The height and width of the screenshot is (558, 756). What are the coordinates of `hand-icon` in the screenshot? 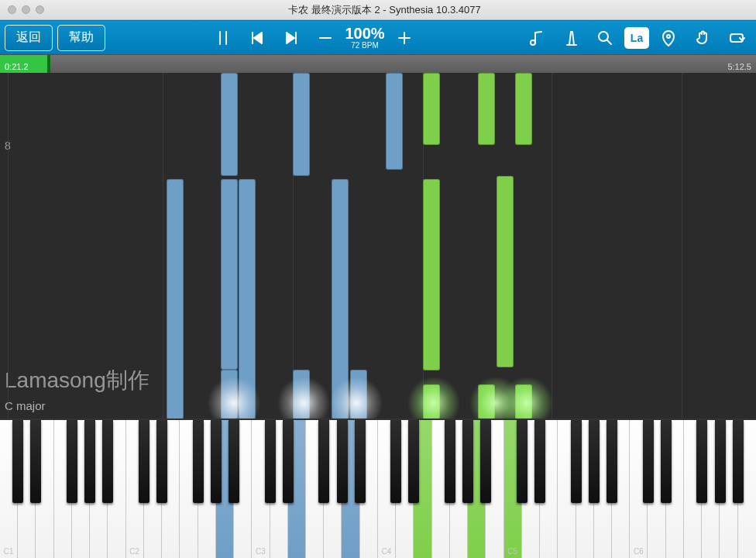 It's located at (703, 38).